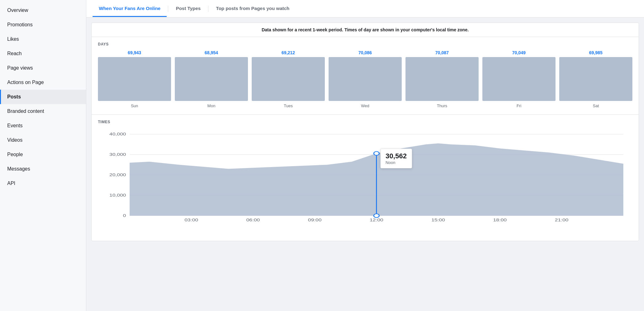 Image resolution: width=644 pixels, height=311 pixels. What do you see at coordinates (288, 53) in the screenshot?
I see `day-value: 69,212` at bounding box center [288, 53].